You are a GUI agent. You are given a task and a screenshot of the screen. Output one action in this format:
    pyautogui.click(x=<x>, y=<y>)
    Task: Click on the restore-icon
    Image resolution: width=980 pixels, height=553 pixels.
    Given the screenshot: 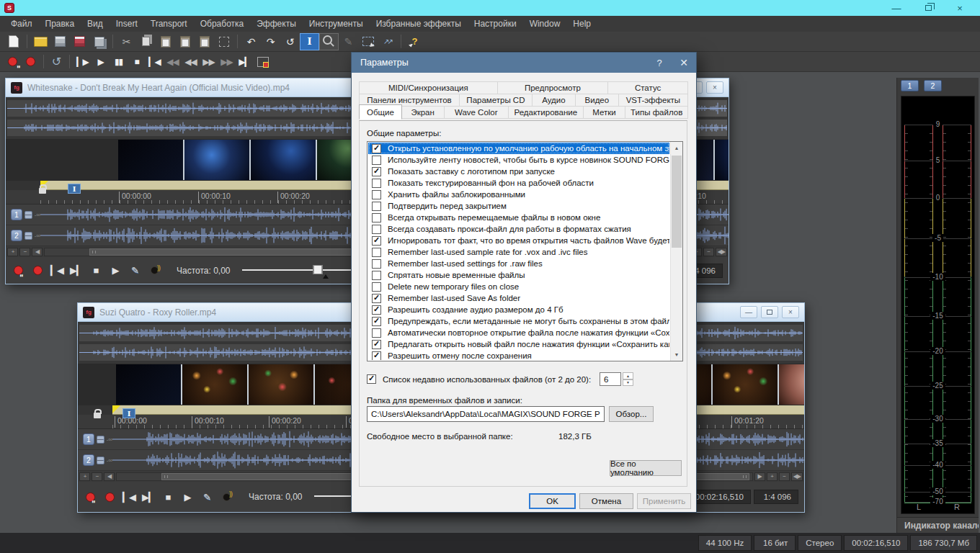 What is the action you would take?
    pyautogui.click(x=928, y=8)
    